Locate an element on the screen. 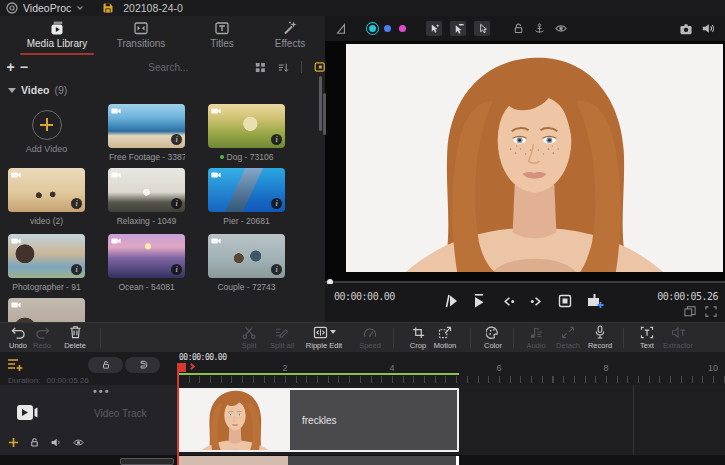  add-clip-icon is located at coordinates (14, 442).